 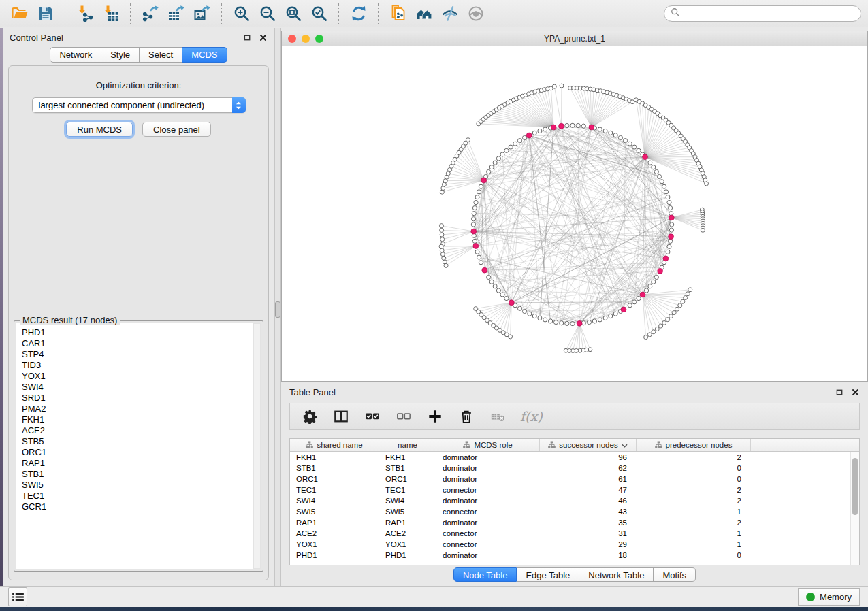 I want to click on memory-button: Memory, so click(x=829, y=597).